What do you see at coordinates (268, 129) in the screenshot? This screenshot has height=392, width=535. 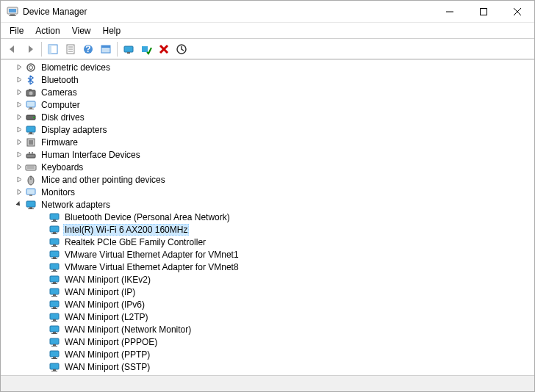 I see `device-category: Display adapters` at bounding box center [268, 129].